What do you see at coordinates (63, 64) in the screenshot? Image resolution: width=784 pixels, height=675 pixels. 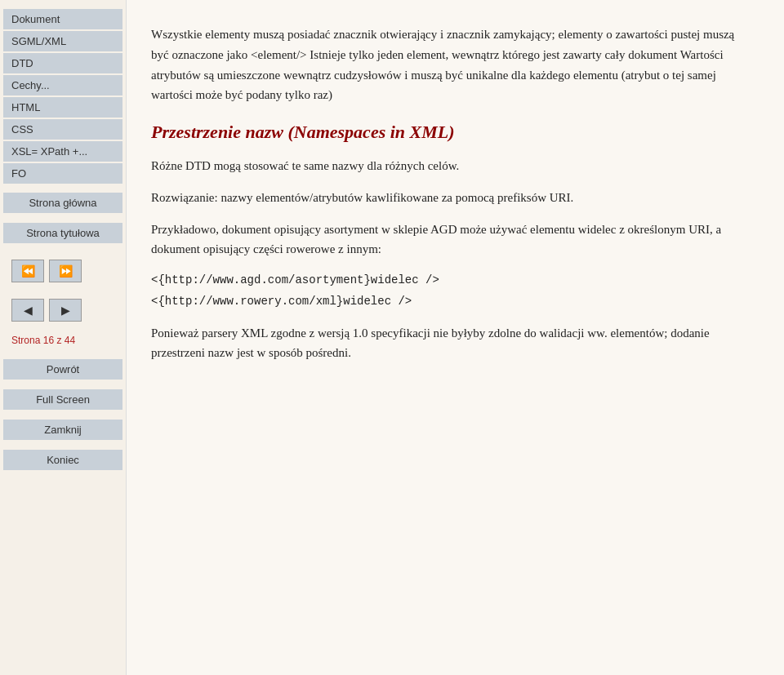 I see `sidebar-item-dtd: DTD` at bounding box center [63, 64].